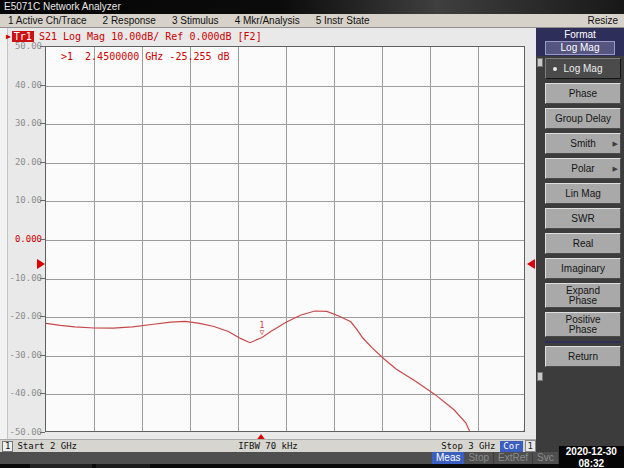 This screenshot has height=468, width=624. What do you see at coordinates (8, 36) in the screenshot?
I see `active-trace-arrow-icon: ▶` at bounding box center [8, 36].